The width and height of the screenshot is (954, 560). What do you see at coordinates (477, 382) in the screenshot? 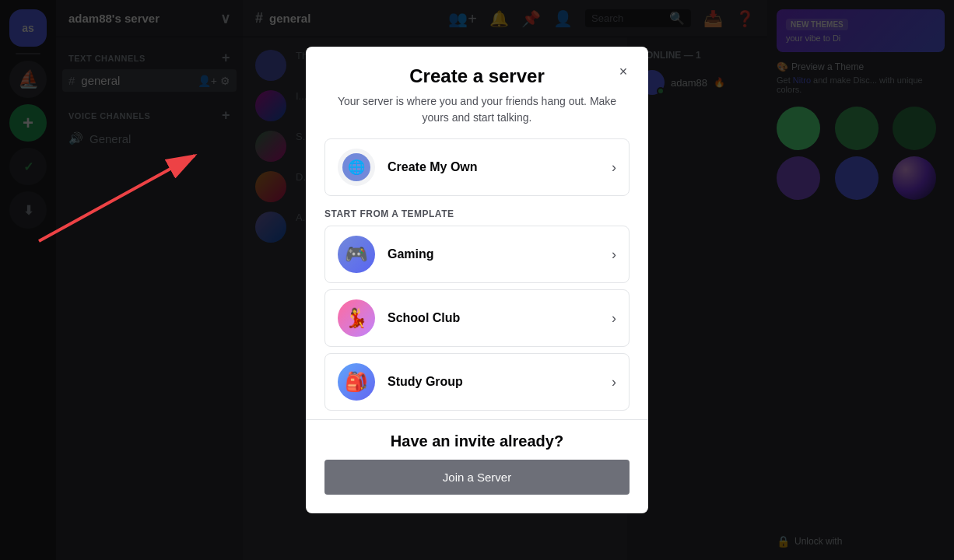
I see `template-study-group-button: 🎒 Study Group ›` at bounding box center [477, 382].